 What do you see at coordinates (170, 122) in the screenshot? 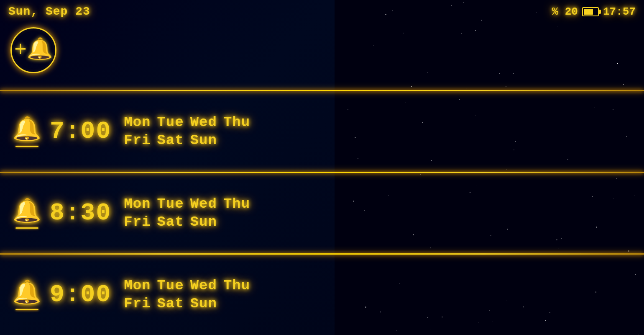
I see `day-tue-1: Tue` at bounding box center [170, 122].